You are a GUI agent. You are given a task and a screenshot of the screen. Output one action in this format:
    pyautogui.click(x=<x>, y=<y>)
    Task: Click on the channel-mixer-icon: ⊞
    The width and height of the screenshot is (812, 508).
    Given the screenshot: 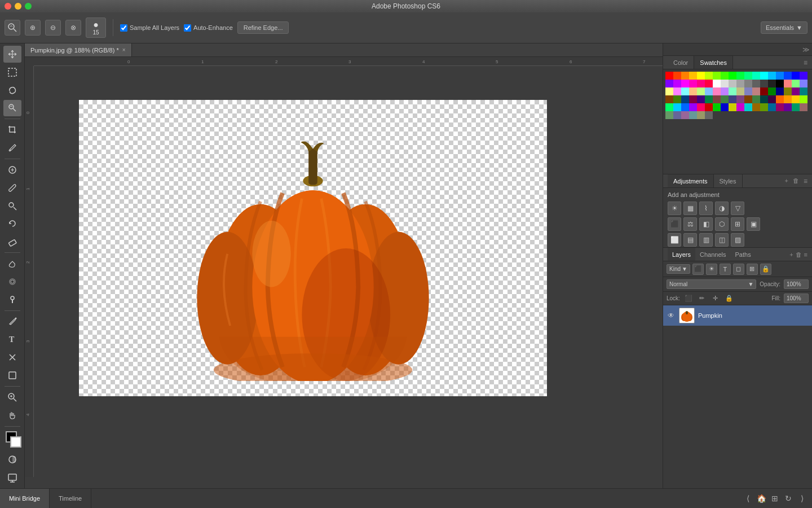 What is the action you would take?
    pyautogui.click(x=738, y=224)
    